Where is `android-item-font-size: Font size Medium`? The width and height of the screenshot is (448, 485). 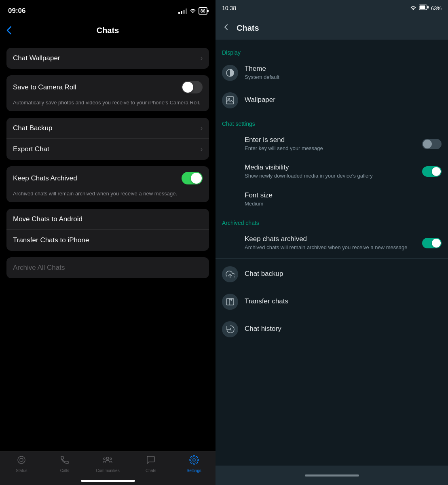 android-item-font-size: Font size Medium is located at coordinates (332, 199).